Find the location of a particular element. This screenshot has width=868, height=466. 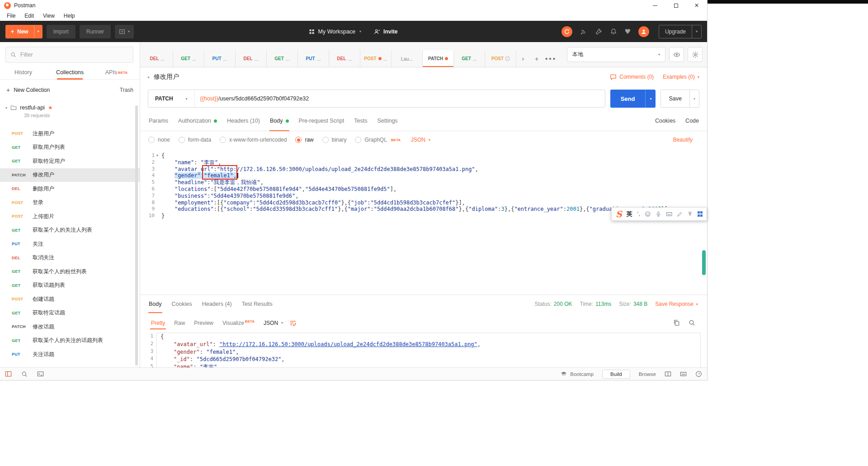

code-link: Code is located at coordinates (692, 121).